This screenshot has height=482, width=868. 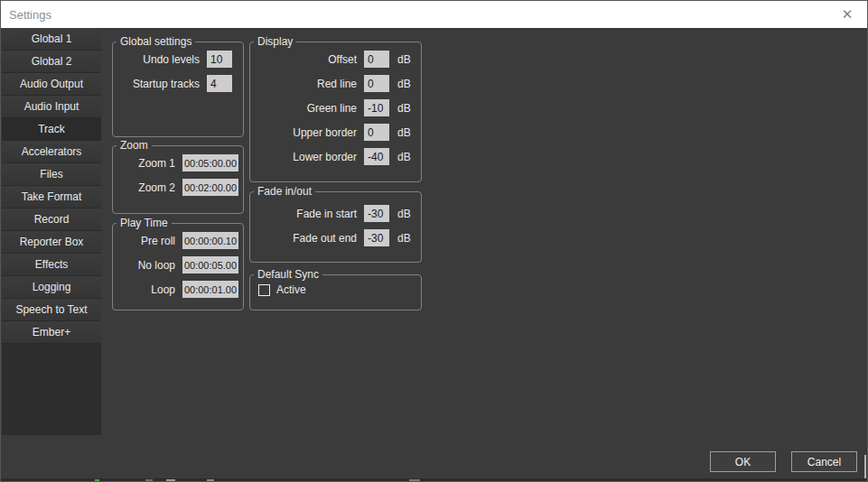 I want to click on group-fade-title: Fade in/out, so click(x=285, y=191).